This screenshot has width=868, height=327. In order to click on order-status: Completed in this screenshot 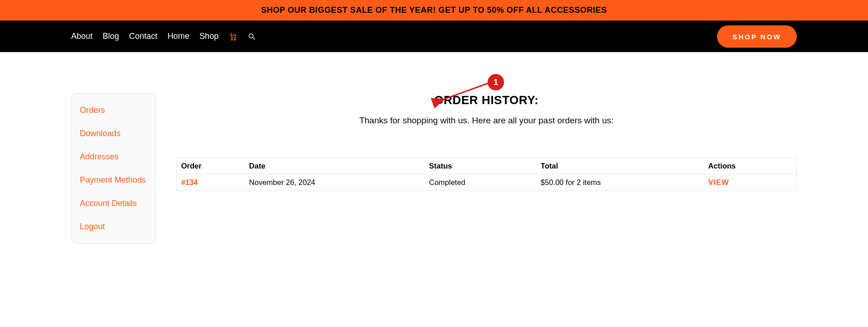, I will do `click(480, 183)`.